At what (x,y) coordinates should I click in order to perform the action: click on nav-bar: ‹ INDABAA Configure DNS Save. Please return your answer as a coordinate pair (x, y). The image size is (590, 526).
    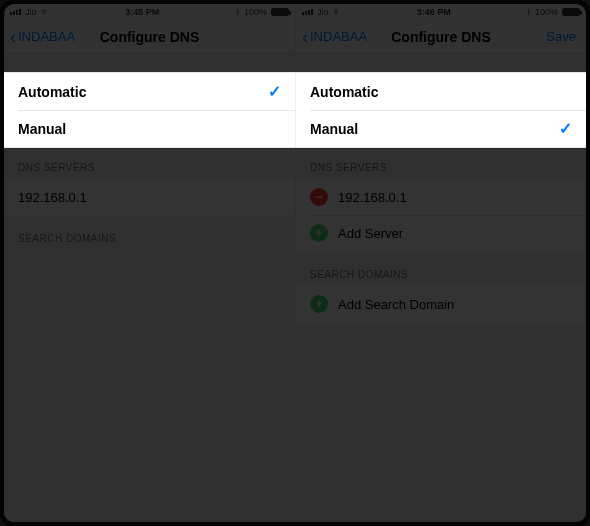
    Looking at the image, I should click on (441, 37).